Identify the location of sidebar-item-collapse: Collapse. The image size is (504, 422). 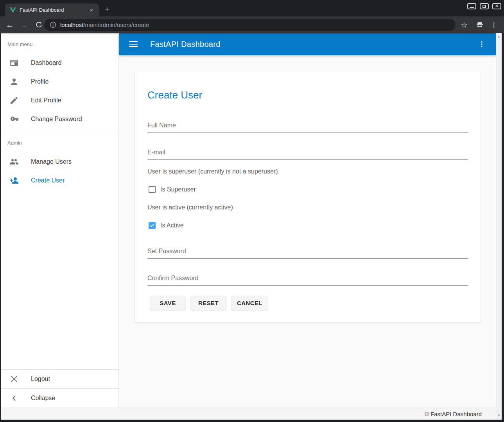
(60, 398).